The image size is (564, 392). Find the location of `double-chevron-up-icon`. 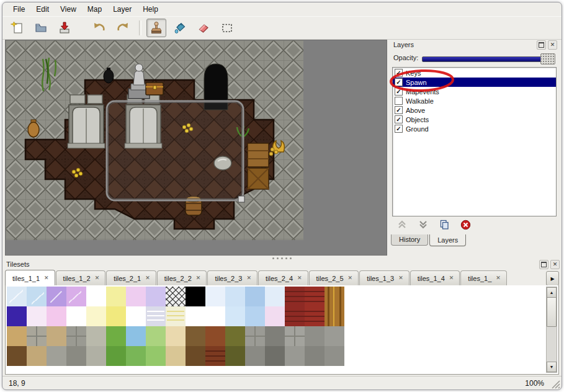

double-chevron-up-icon is located at coordinates (402, 225).